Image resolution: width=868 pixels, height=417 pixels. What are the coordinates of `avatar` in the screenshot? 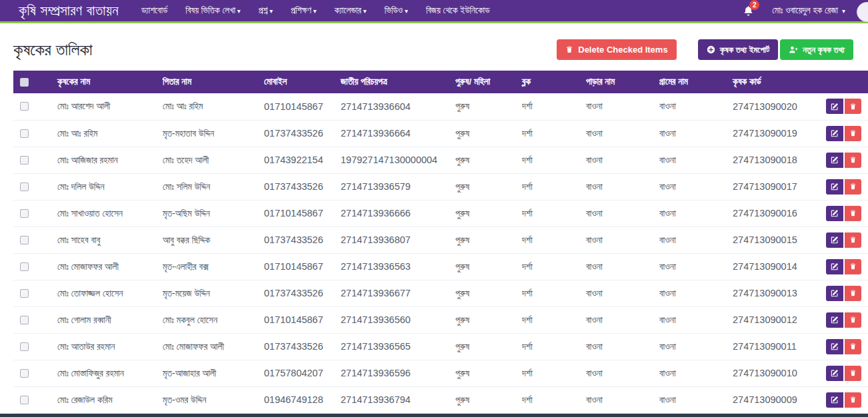 It's located at (863, 12).